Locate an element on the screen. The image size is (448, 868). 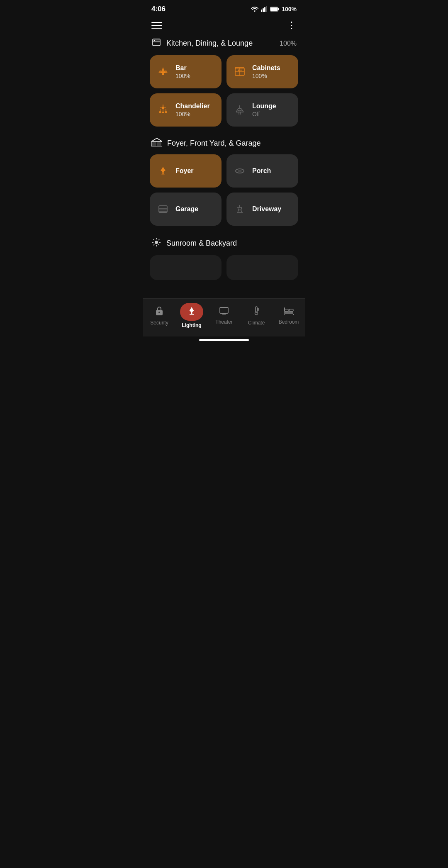
card-bar: Bar 100% is located at coordinates (186, 72).